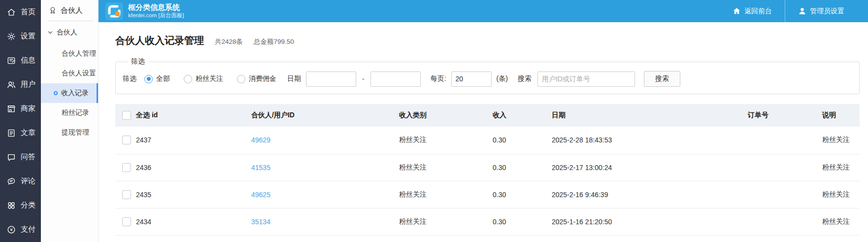 The image size is (868, 242). Describe the element at coordinates (56, 93) in the screenshot. I see `active-bullet-icon` at that location.